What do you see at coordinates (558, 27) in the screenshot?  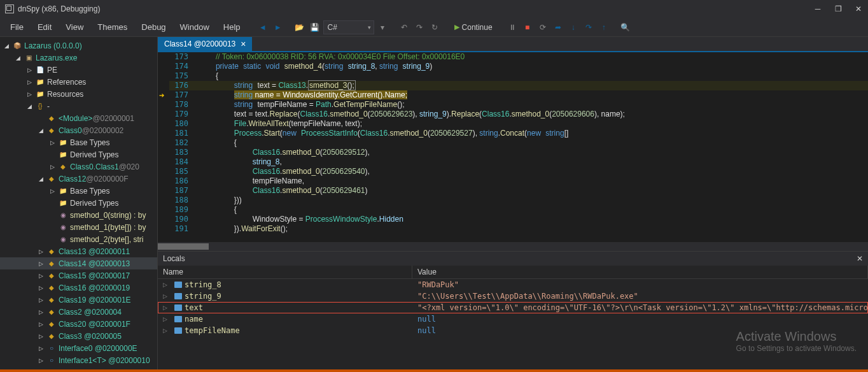 I see `step-arrow-icon: ➦` at bounding box center [558, 27].